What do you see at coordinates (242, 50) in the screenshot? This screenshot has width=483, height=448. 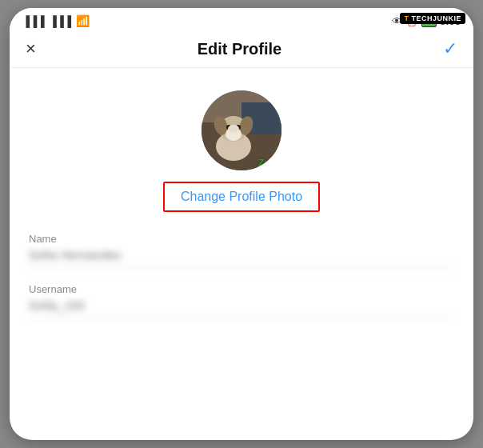 I see `top-nav: × Edit Profile ✓` at bounding box center [242, 50].